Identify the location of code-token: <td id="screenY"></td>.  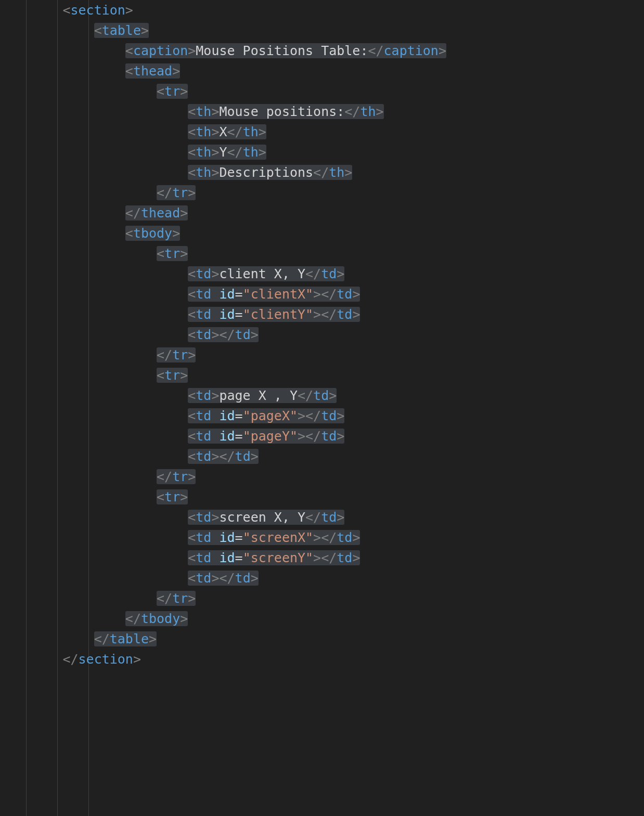
(274, 558).